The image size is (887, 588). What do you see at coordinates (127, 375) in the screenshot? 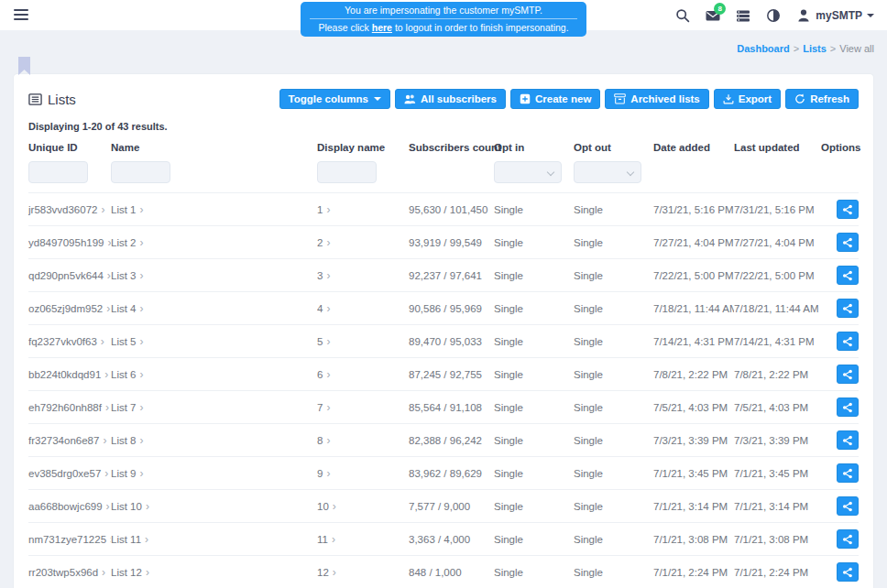
I see `list-name-link: List 6›` at bounding box center [127, 375].